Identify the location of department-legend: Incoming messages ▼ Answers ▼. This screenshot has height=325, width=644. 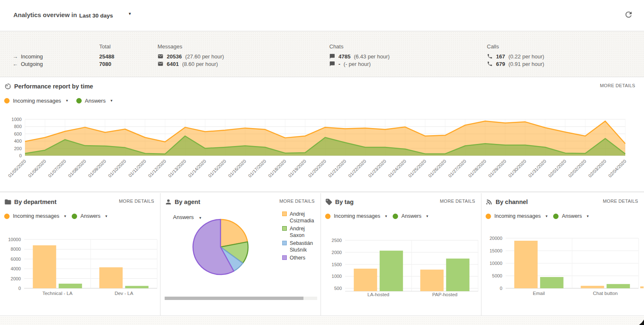
(58, 216).